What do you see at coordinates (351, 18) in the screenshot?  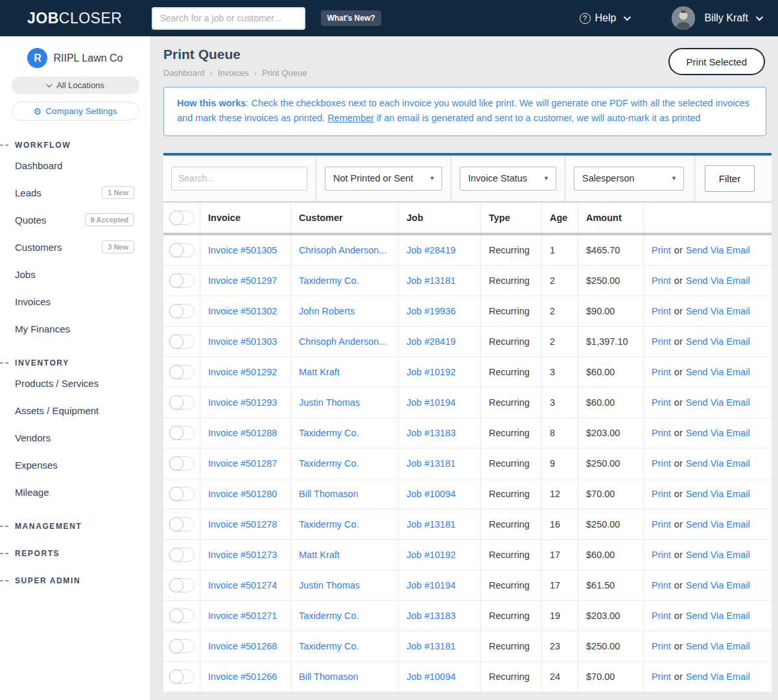 I see `whats-new-button: What's New?` at bounding box center [351, 18].